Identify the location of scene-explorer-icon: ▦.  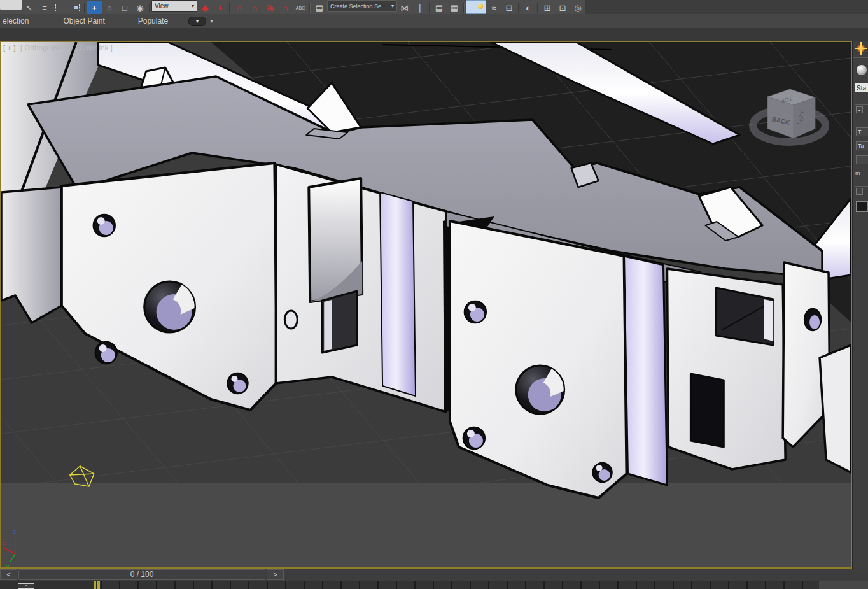
(454, 8).